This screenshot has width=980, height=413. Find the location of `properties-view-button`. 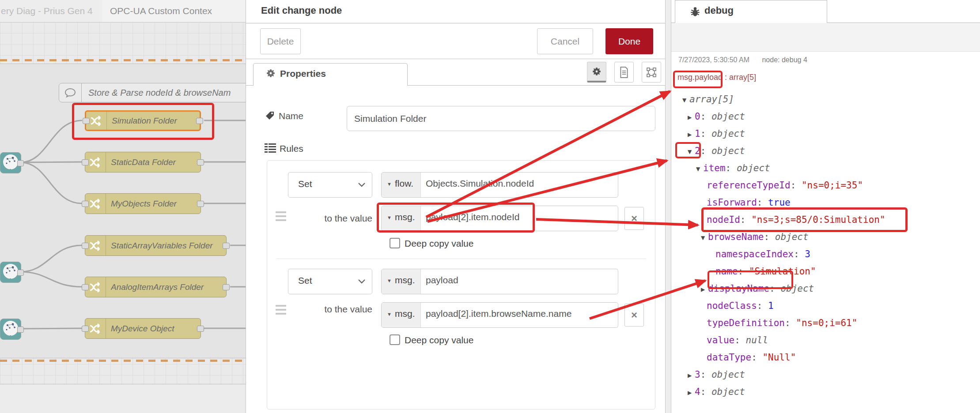

properties-view-button is located at coordinates (597, 72).